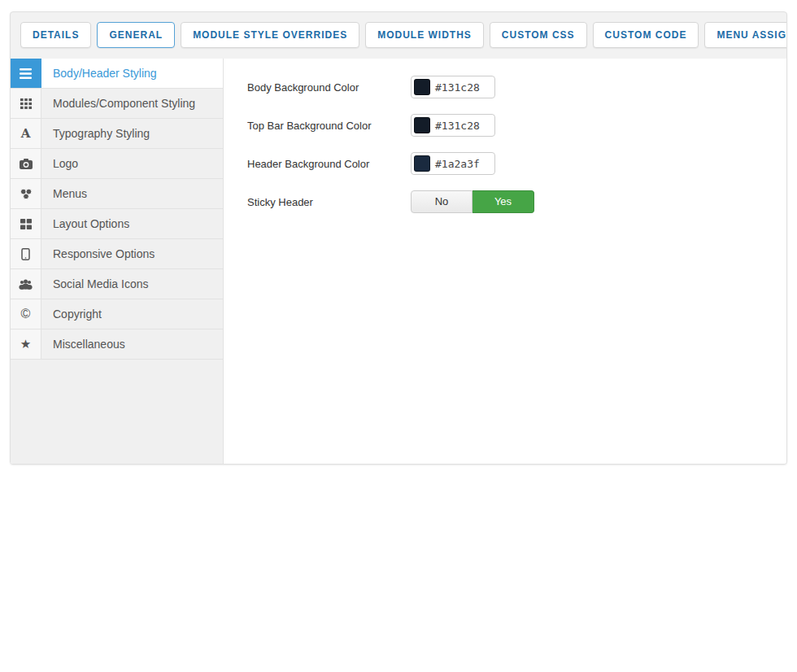 The image size is (797, 672). I want to click on sidebar-item-miscellaneous: ★ Miscellaneous, so click(117, 345).